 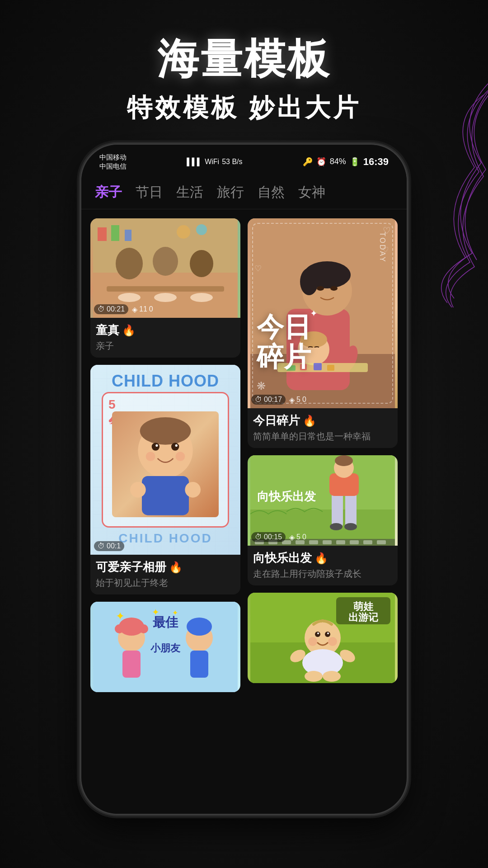 I want to click on svg-text: 出游记, so click(x=363, y=618).